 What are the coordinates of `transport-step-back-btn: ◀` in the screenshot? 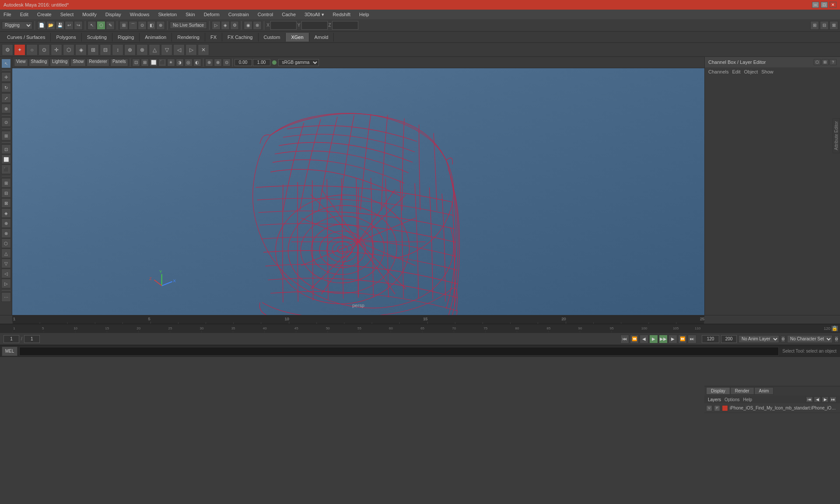 It's located at (644, 339).